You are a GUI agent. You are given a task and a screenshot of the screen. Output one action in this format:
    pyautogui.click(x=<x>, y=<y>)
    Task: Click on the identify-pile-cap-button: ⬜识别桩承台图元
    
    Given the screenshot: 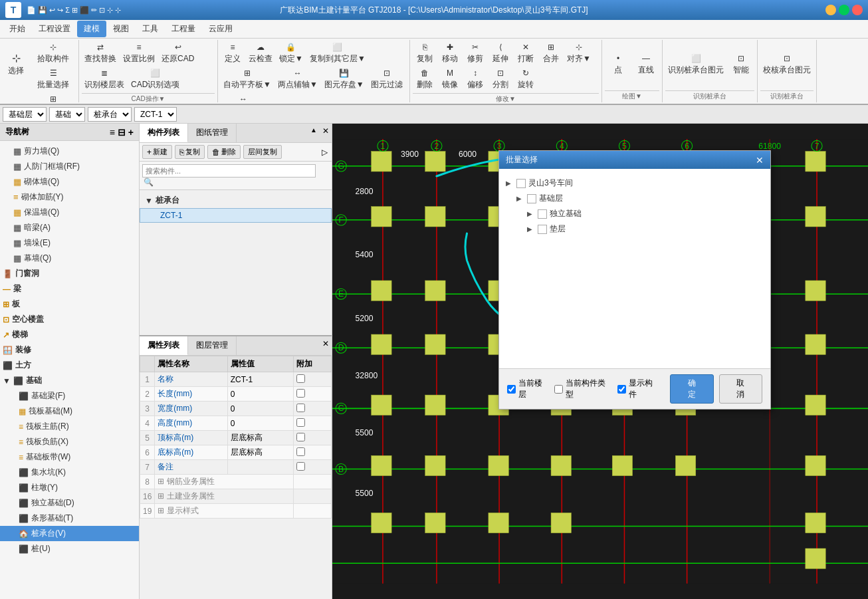 What is the action you would take?
    pyautogui.click(x=696, y=64)
    